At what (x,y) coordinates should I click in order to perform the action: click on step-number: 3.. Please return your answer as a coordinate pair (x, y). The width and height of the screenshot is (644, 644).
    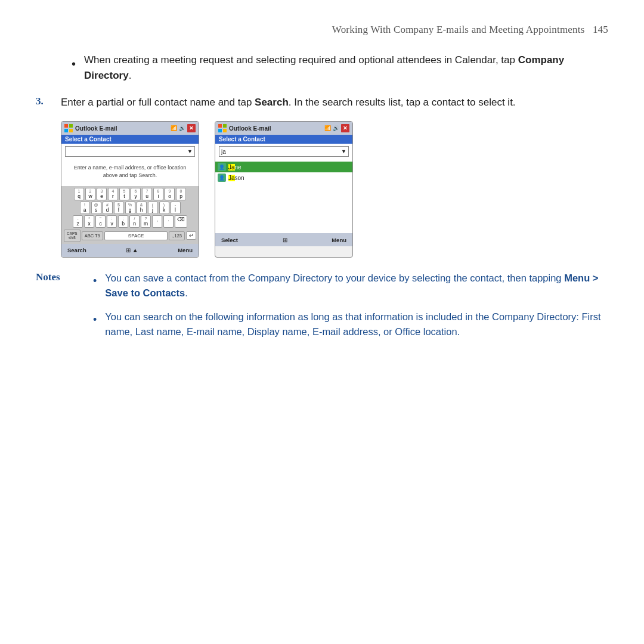
    Looking at the image, I should click on (44, 101).